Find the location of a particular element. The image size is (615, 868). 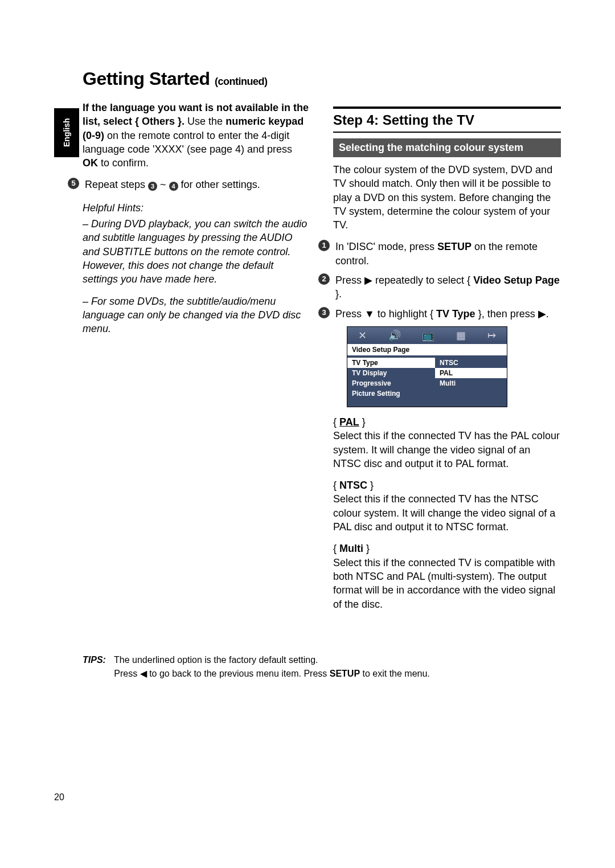

hint-1: – During DVD playback, you can switch th… is located at coordinates (196, 252).